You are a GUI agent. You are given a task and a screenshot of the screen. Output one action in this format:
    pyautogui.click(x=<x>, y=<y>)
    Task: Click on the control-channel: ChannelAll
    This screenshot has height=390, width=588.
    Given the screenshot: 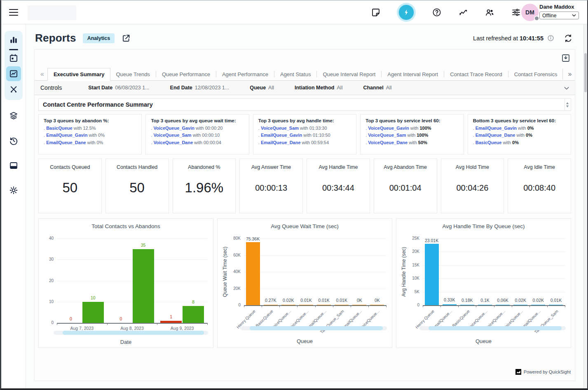 What is the action you would take?
    pyautogui.click(x=377, y=88)
    